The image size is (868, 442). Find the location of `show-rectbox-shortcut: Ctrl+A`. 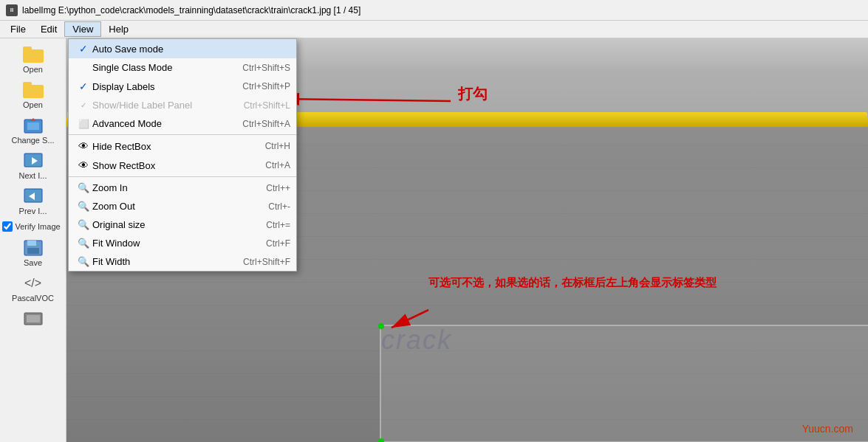

show-rectbox-shortcut: Ctrl+A is located at coordinates (278, 165).